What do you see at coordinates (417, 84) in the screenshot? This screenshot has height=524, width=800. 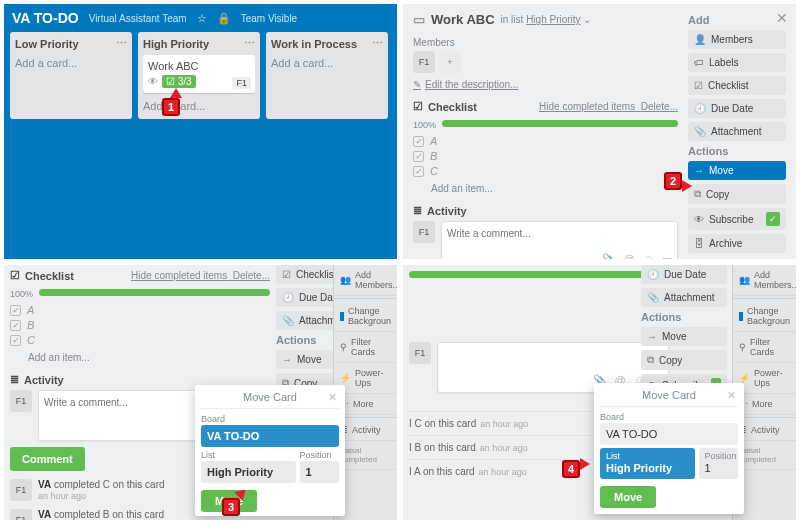 I see `pencil-icon: ✎` at bounding box center [417, 84].